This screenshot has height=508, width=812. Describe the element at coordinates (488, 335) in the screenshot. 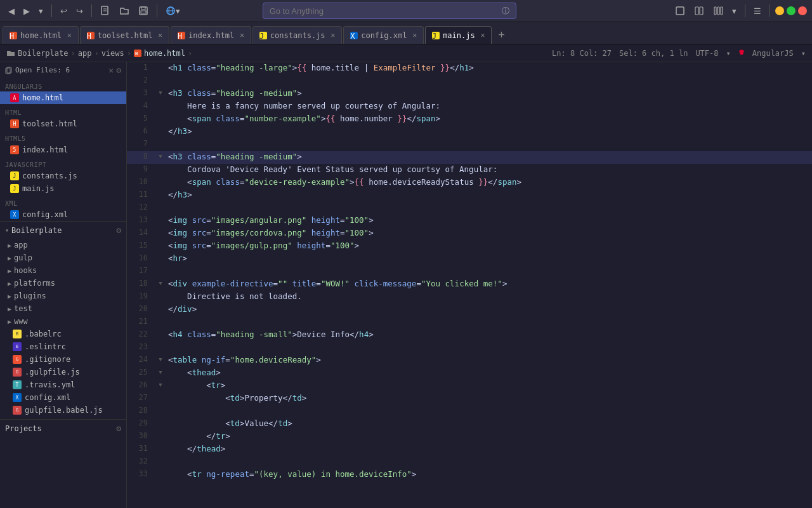

I see `line-content-22: <h4 class="heading -small">Device Info</…` at that location.